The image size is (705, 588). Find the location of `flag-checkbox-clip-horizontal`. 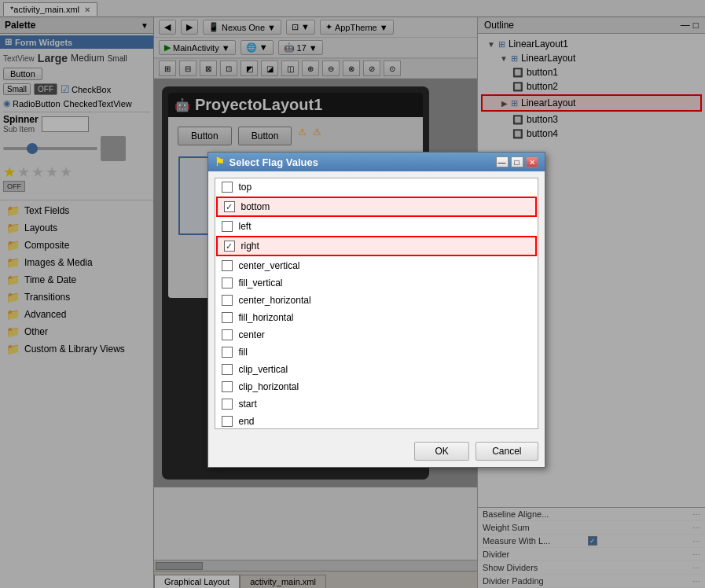

flag-checkbox-clip-horizontal is located at coordinates (227, 387).